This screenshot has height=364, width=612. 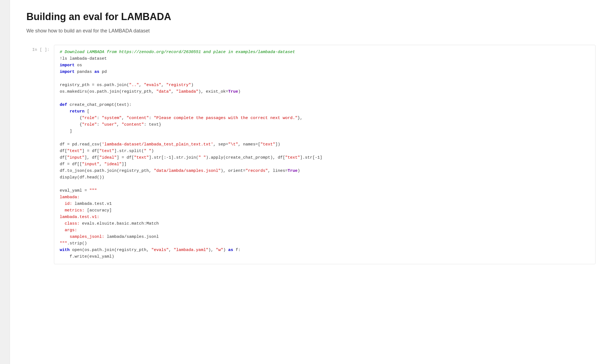 What do you see at coordinates (325, 118) in the screenshot?
I see `code-dict-system: {"role": "system", "content": "Please co…` at bounding box center [325, 118].